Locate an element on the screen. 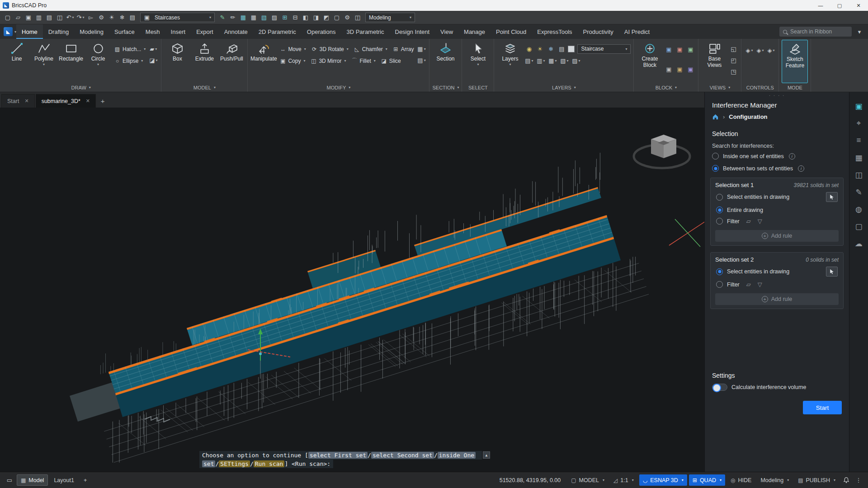 This screenshot has height=488, width=868. notification-bell-icon is located at coordinates (846, 480).